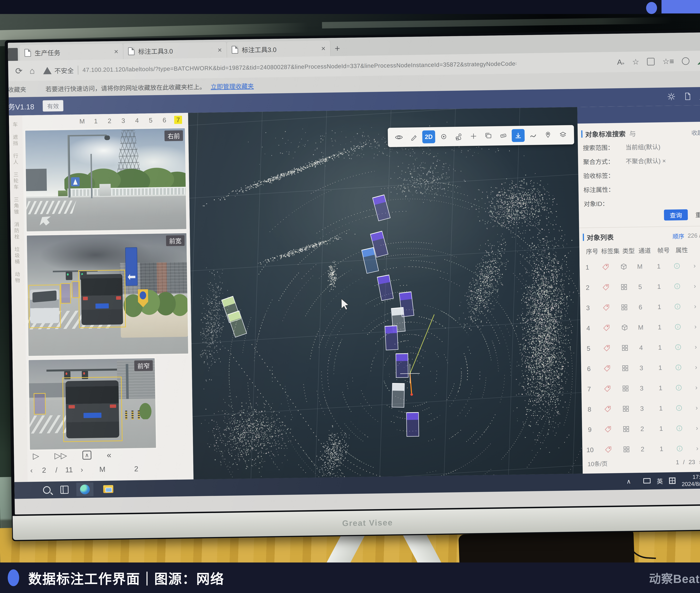 This screenshot has height=593, width=700. I want to click on locate-pin-icon, so click(548, 135).